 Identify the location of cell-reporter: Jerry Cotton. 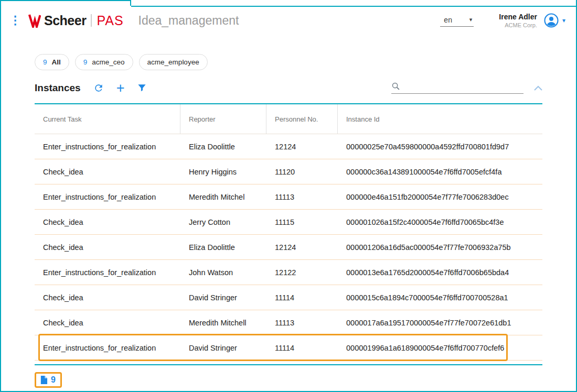
(223, 222).